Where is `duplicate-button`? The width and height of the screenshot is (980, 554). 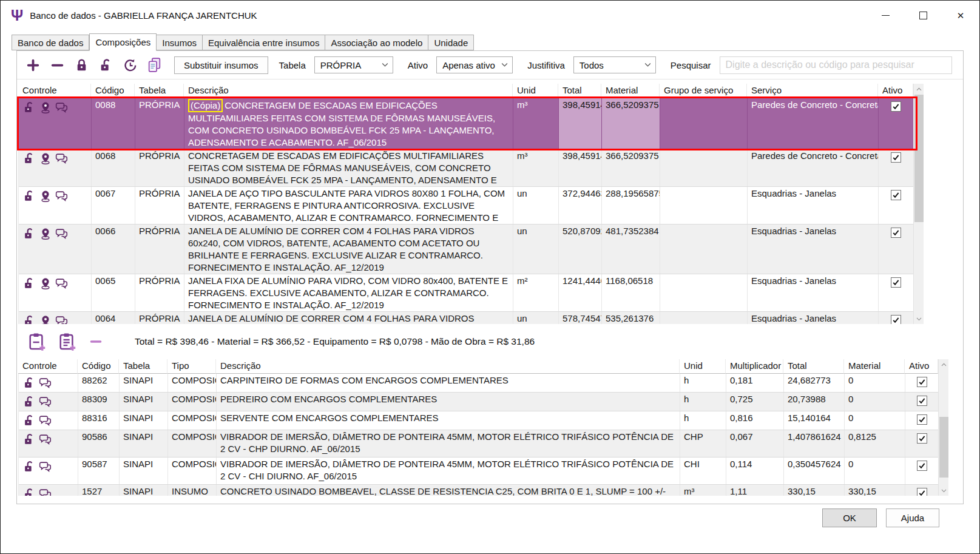 duplicate-button is located at coordinates (154, 66).